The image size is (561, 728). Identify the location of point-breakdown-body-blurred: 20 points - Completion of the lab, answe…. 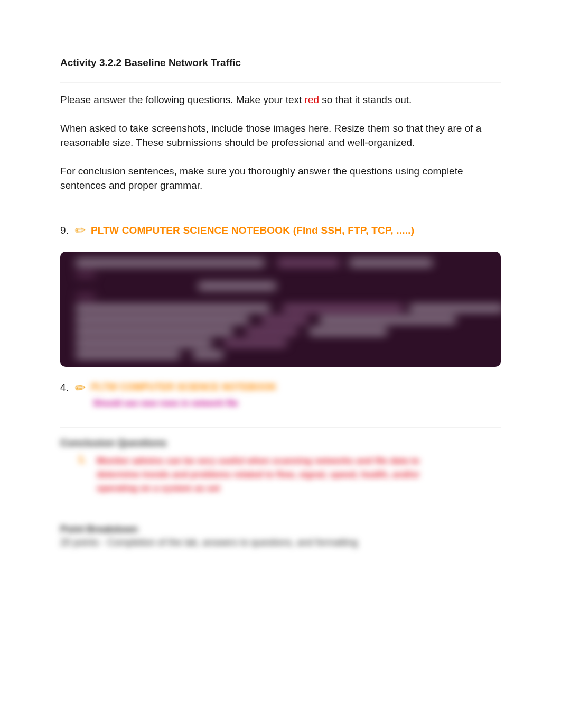
(280, 542).